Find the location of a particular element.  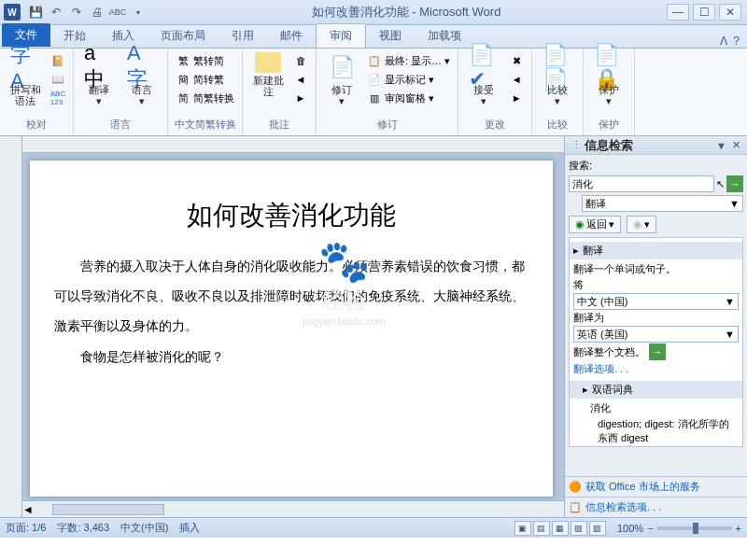

next-change-icon: ► is located at coordinates (516, 98).